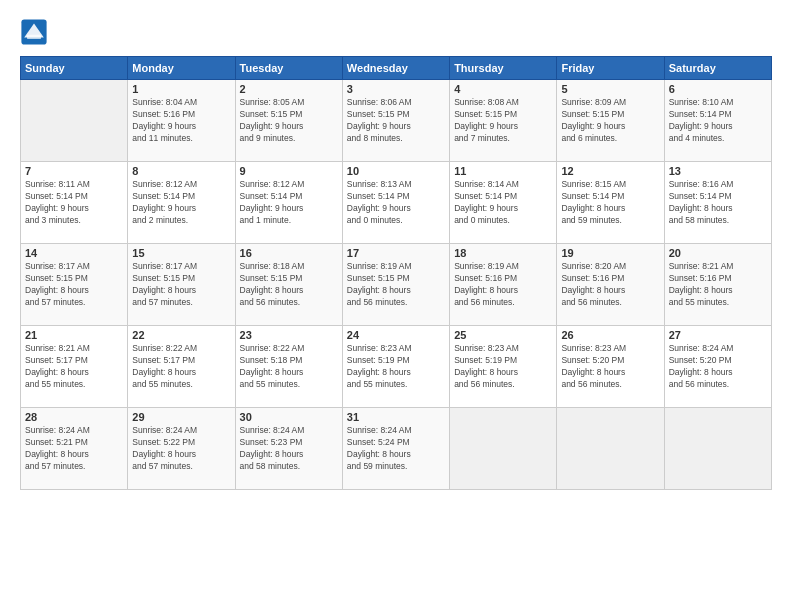  What do you see at coordinates (396, 417) in the screenshot?
I see `day-number: 31` at bounding box center [396, 417].